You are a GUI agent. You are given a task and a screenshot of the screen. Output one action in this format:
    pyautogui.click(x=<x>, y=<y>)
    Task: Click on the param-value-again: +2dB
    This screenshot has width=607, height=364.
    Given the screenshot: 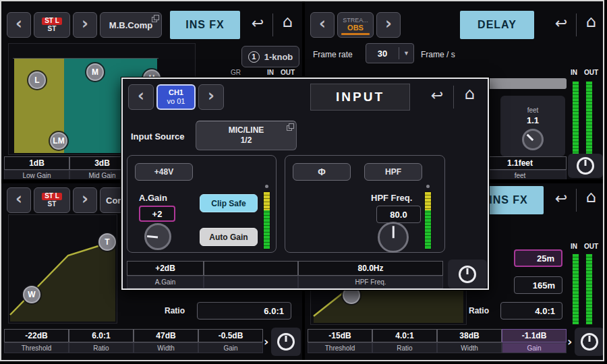 What is the action you would take?
    pyautogui.click(x=165, y=268)
    